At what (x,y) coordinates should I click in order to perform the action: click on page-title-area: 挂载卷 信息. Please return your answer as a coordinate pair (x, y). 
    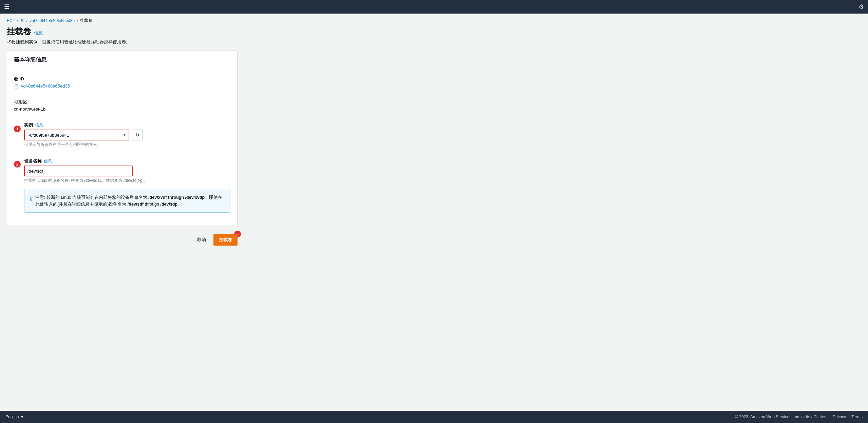
    Looking at the image, I should click on (434, 31).